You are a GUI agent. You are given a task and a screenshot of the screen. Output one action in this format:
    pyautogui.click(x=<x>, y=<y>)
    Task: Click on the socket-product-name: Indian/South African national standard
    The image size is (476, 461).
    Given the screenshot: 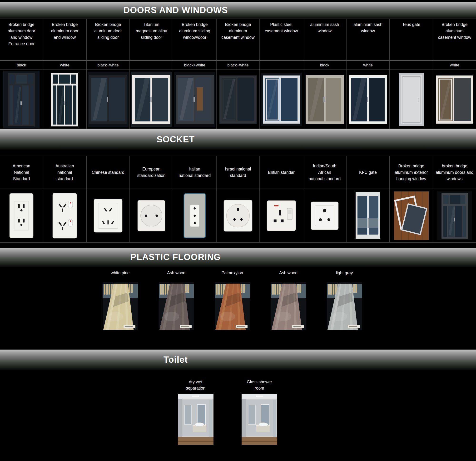 What is the action you would take?
    pyautogui.click(x=324, y=173)
    